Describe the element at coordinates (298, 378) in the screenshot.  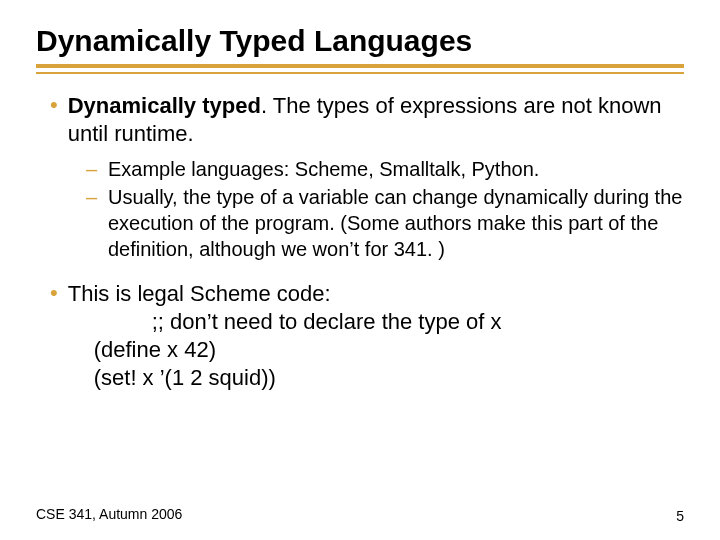
I see `code-line-3: (set! x ’(1 2 squid))` at that location.